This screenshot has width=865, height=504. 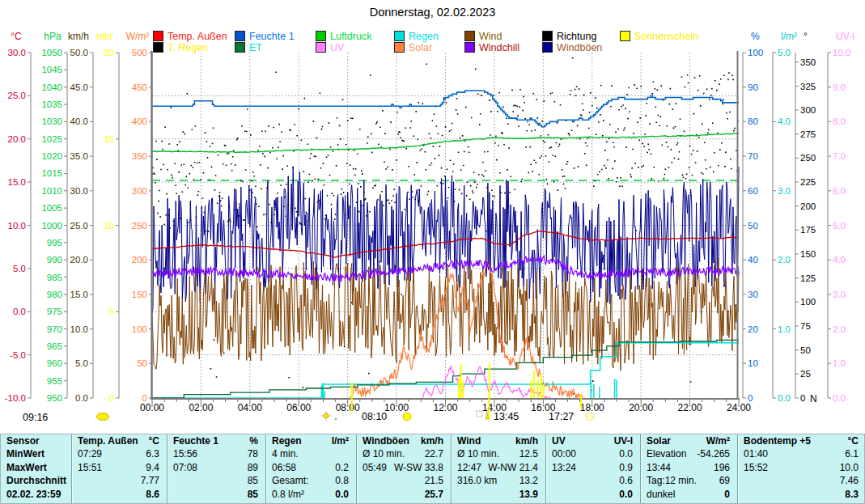 What do you see at coordinates (55, 381) in the screenshot?
I see `svg-text: 955` at bounding box center [55, 381].